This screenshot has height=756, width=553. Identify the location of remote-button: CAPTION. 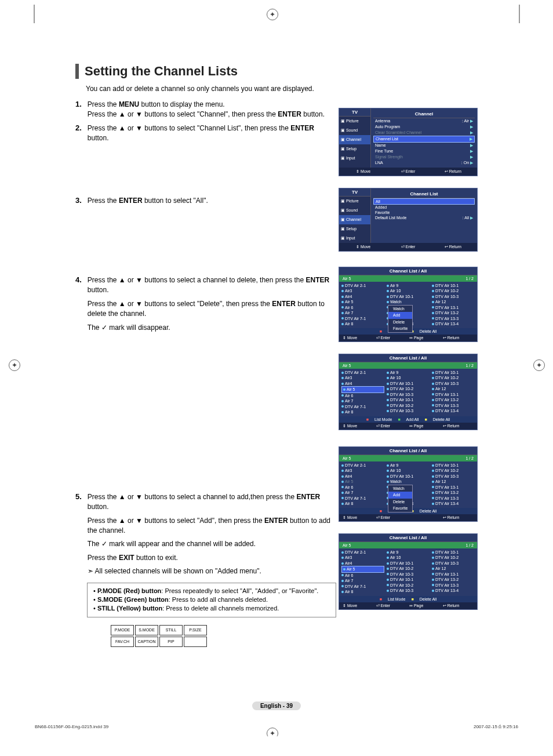
(147, 642).